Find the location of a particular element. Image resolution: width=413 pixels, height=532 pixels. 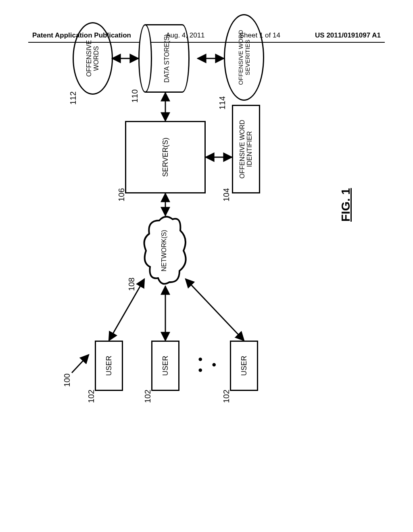

network-label: NETWORK(S) is located at coordinates (164, 251).